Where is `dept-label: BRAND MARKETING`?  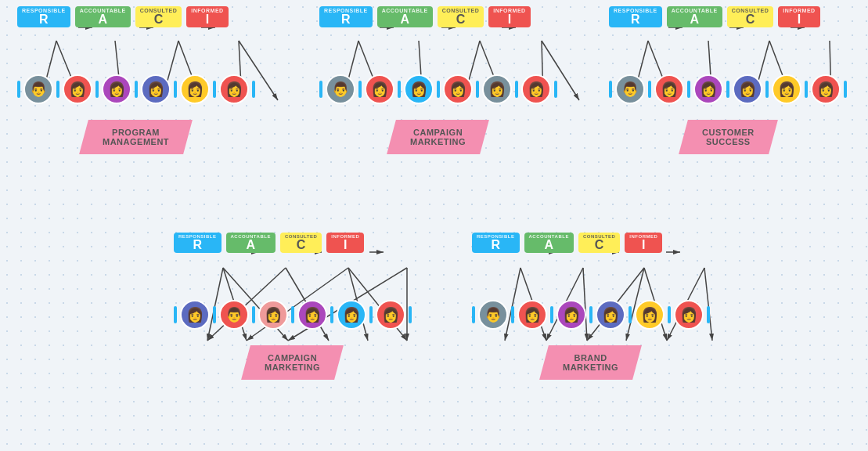 dept-label: BRAND MARKETING is located at coordinates (590, 363).